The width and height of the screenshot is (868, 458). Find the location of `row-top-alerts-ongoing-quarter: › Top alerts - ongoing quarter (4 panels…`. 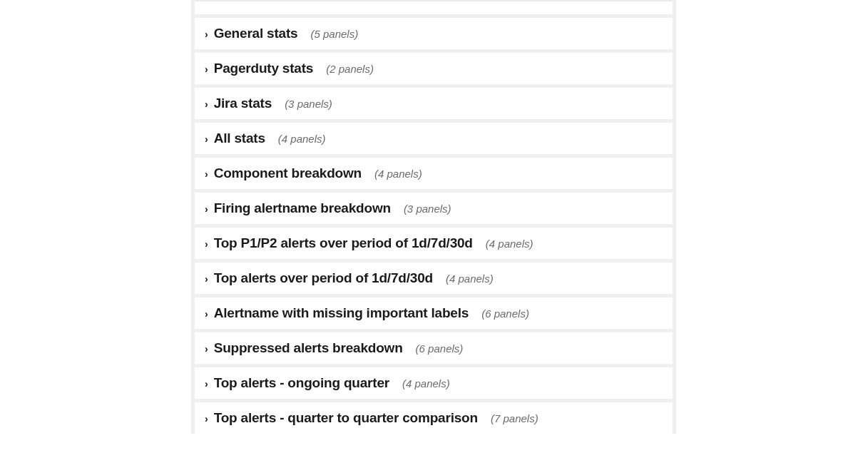

row-top-alerts-ongoing-quarter: › Top alerts - ongoing quarter (4 panels… is located at coordinates (434, 383).